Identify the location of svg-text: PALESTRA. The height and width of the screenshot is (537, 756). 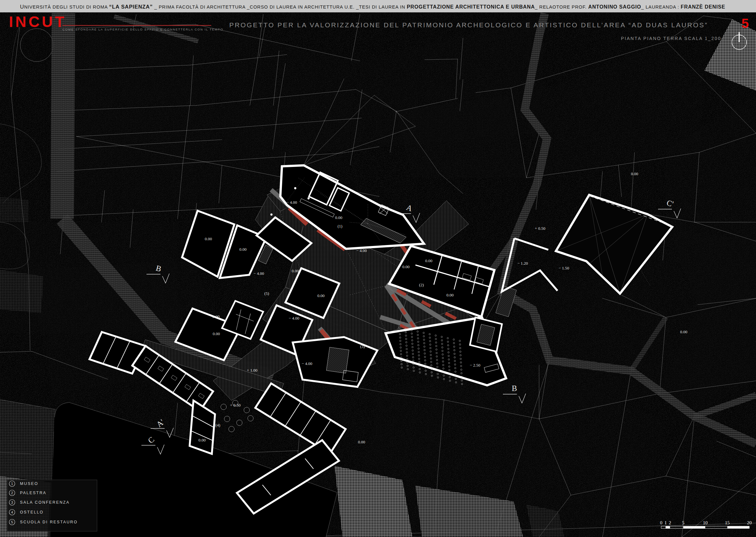
(33, 493).